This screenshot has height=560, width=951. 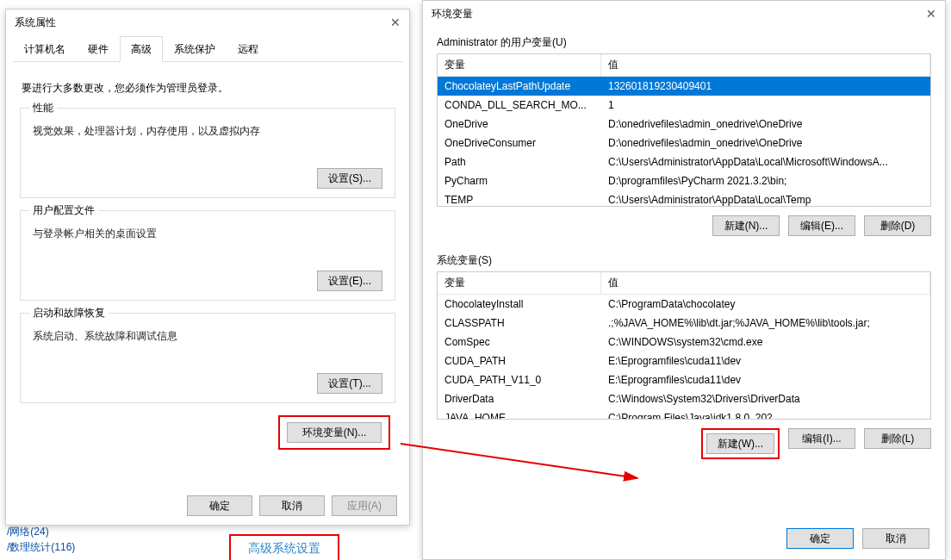 What do you see at coordinates (741, 444) in the screenshot?
I see `sys-new-button: 新建(W)...` at bounding box center [741, 444].